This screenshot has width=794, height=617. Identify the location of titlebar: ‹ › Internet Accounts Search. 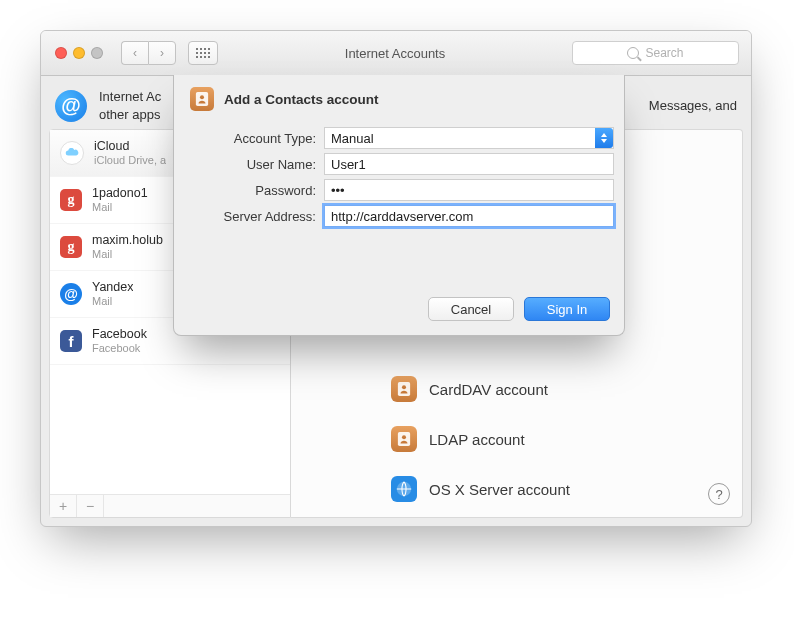
(396, 54).